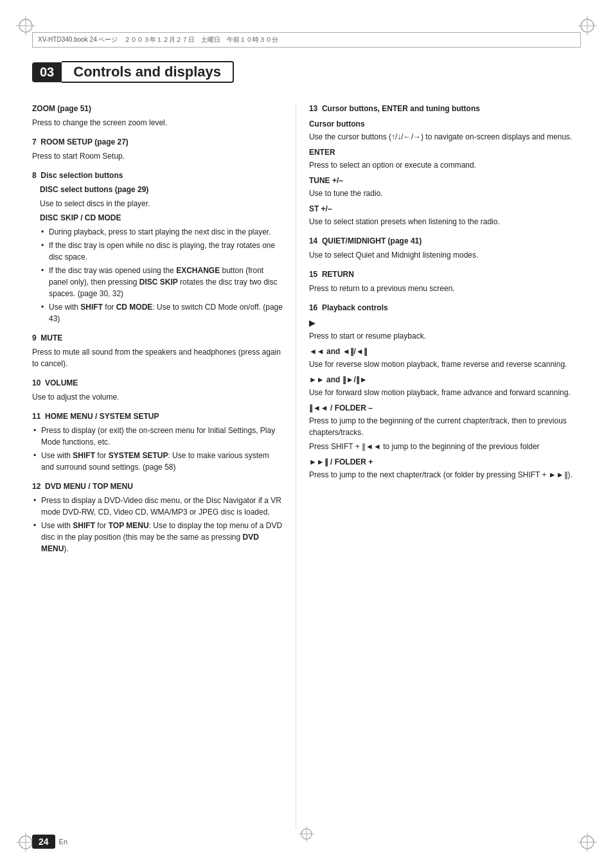 The image size is (613, 868). Describe the element at coordinates (445, 288) in the screenshot. I see `item15-body: Press to return to a previous menu scree…` at that location.